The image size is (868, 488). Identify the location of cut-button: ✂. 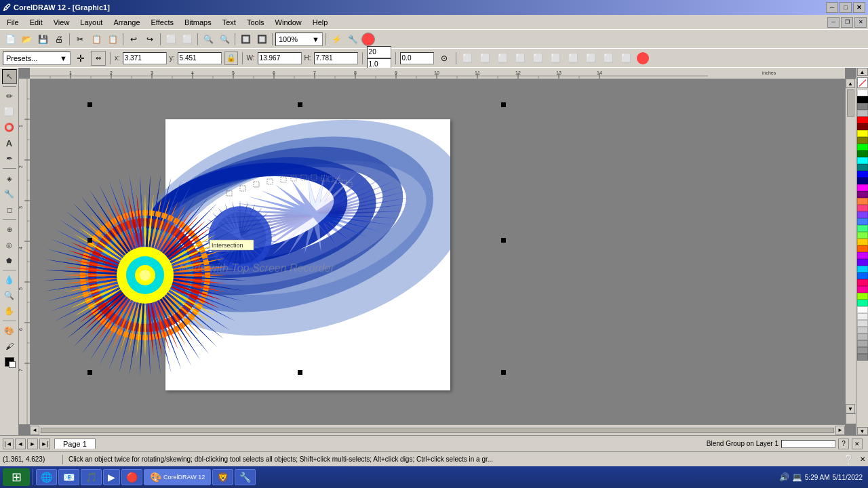
(80, 39).